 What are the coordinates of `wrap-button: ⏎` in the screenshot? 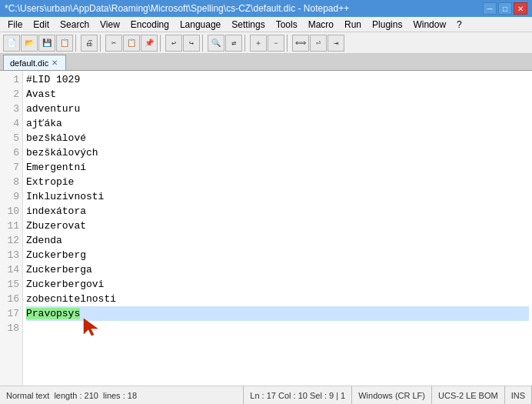 It's located at (318, 43).